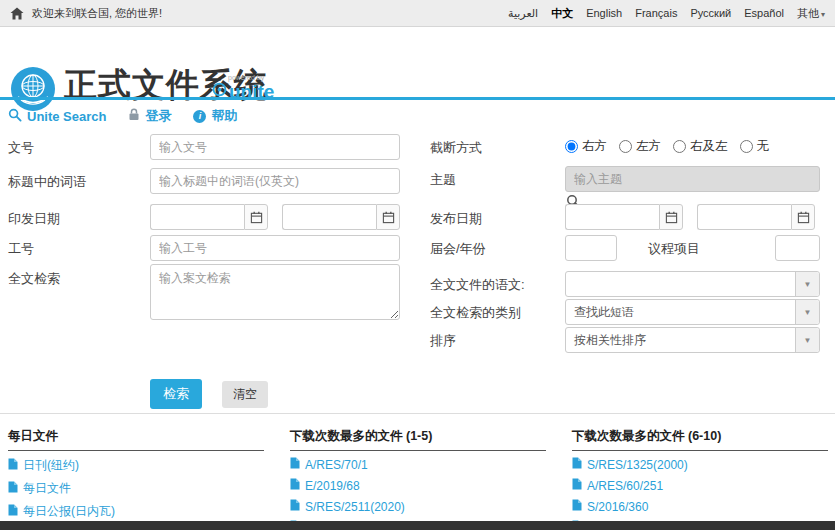  I want to click on truncation-radio-none, so click(746, 146).